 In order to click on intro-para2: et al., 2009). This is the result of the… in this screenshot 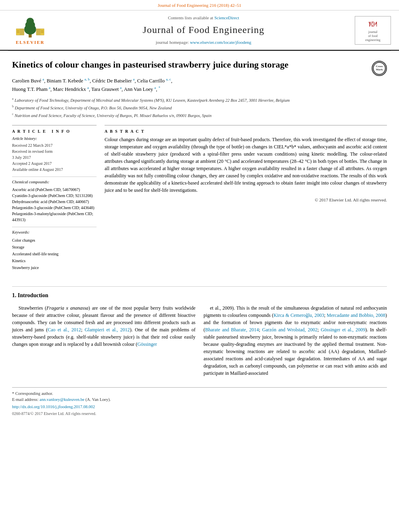, I will do `click(295, 341)`.